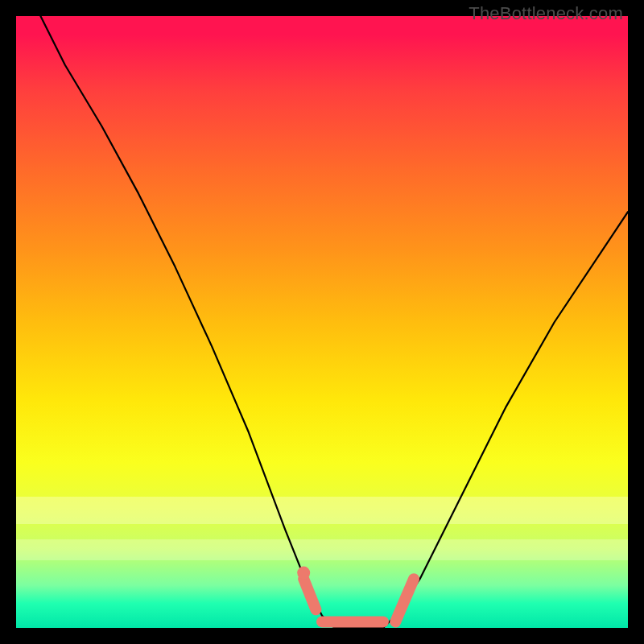  Describe the element at coordinates (356, 594) in the screenshot. I see `highlight-group` at that location.